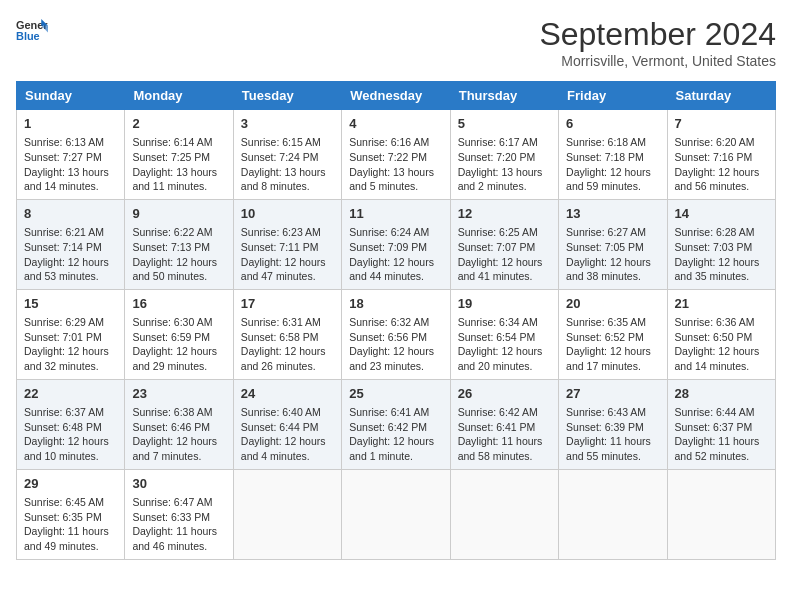 The width and height of the screenshot is (792, 612). What do you see at coordinates (396, 334) in the screenshot?
I see `week-row-3: 15Sunrise: 6:29 AM Sunset: 7:01 PM Dayli…` at bounding box center [396, 334].